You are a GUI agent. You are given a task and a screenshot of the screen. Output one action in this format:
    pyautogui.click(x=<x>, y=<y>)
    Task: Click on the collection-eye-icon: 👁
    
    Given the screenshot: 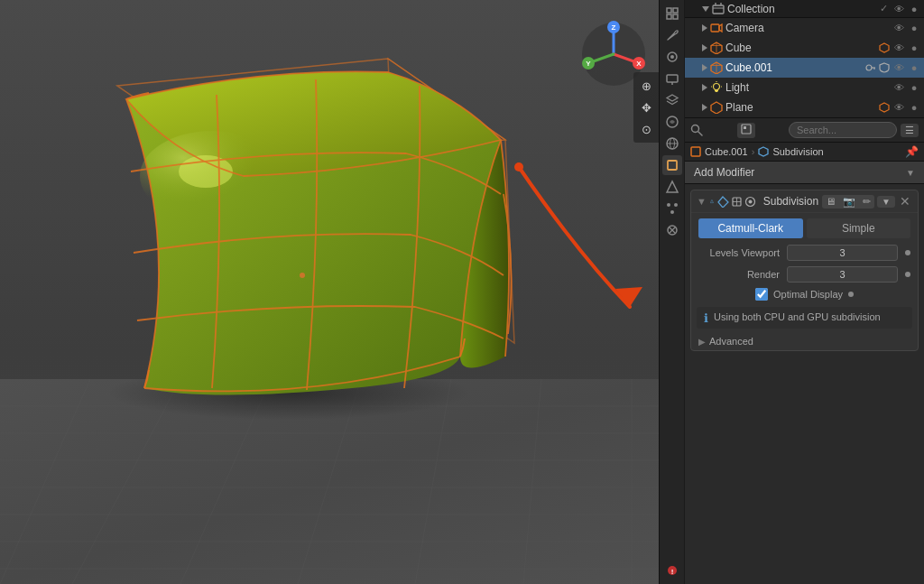 What is the action you would take?
    pyautogui.click(x=899, y=9)
    